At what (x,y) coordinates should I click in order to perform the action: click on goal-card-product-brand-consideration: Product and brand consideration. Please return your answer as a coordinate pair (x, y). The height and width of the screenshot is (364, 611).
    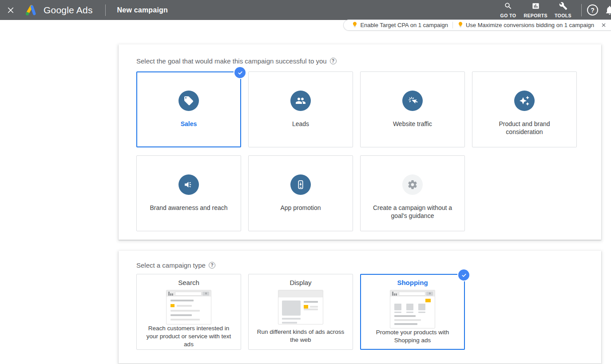
    Looking at the image, I should click on (524, 109).